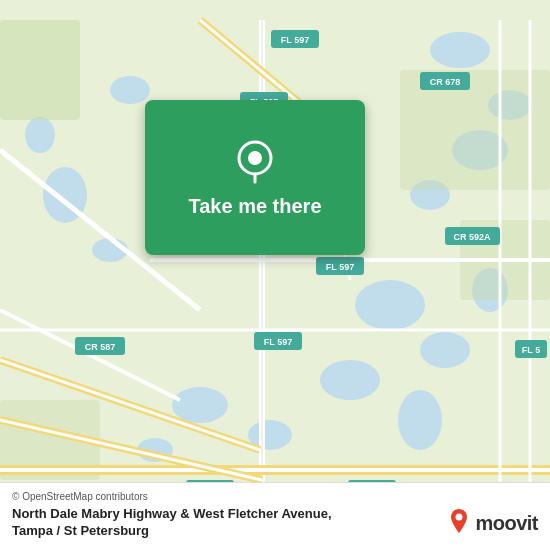  I want to click on pin-icon, so click(255, 161).